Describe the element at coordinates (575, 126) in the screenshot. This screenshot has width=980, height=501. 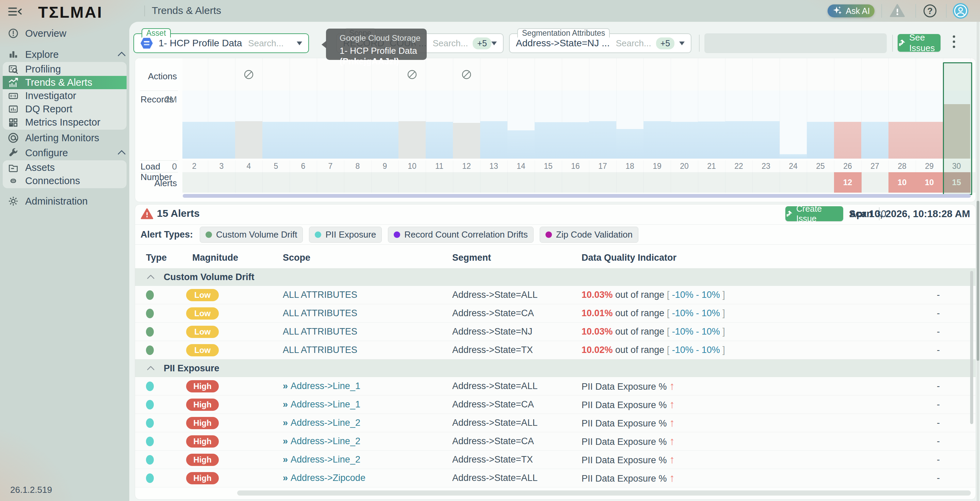
I see `chart-column-load-16: 16` at that location.